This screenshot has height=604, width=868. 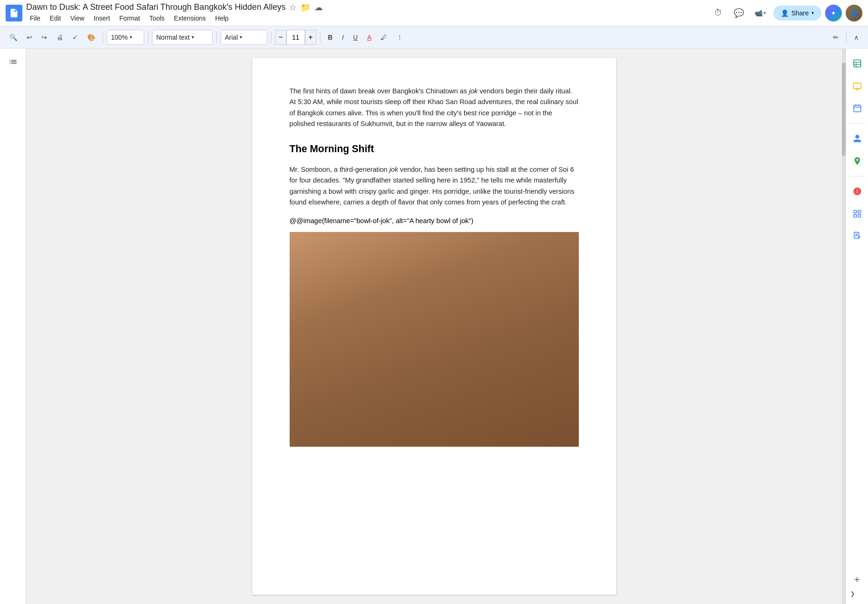 I want to click on scrollbar-track, so click(x=844, y=326).